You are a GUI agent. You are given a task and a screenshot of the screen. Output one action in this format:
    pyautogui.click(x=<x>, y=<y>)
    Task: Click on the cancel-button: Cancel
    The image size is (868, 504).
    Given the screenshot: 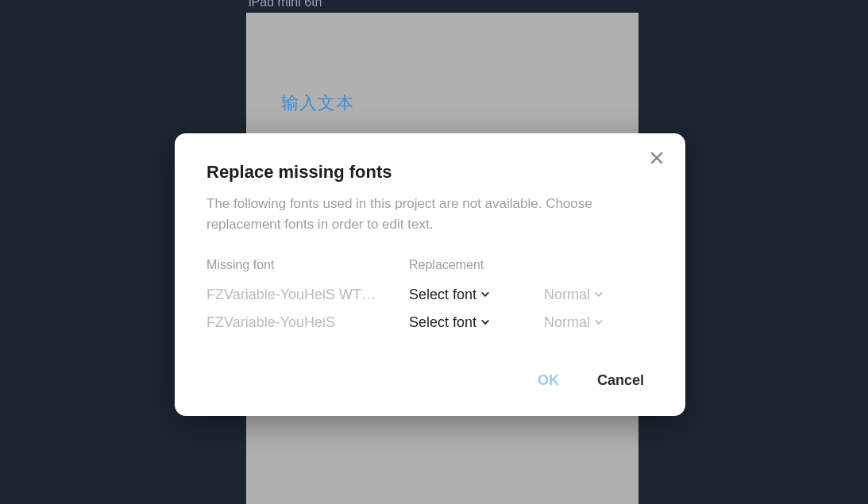 What is the action you would take?
    pyautogui.click(x=621, y=381)
    